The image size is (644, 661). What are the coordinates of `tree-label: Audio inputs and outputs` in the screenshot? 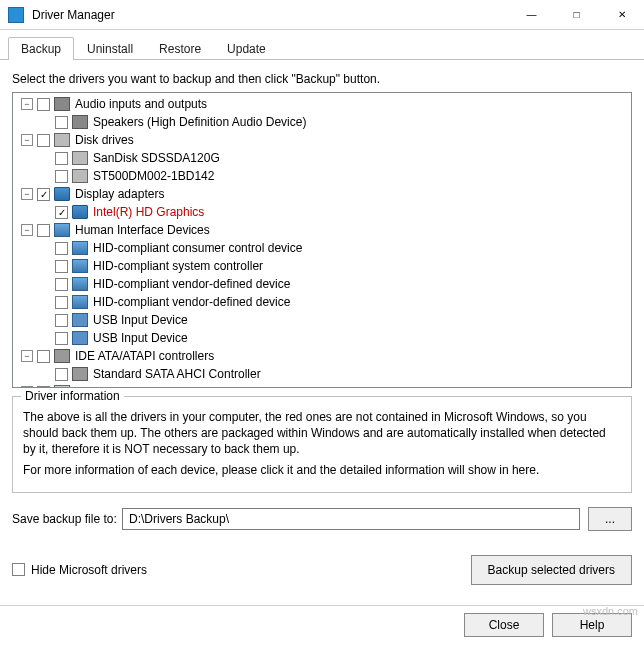 It's located at (140, 104).